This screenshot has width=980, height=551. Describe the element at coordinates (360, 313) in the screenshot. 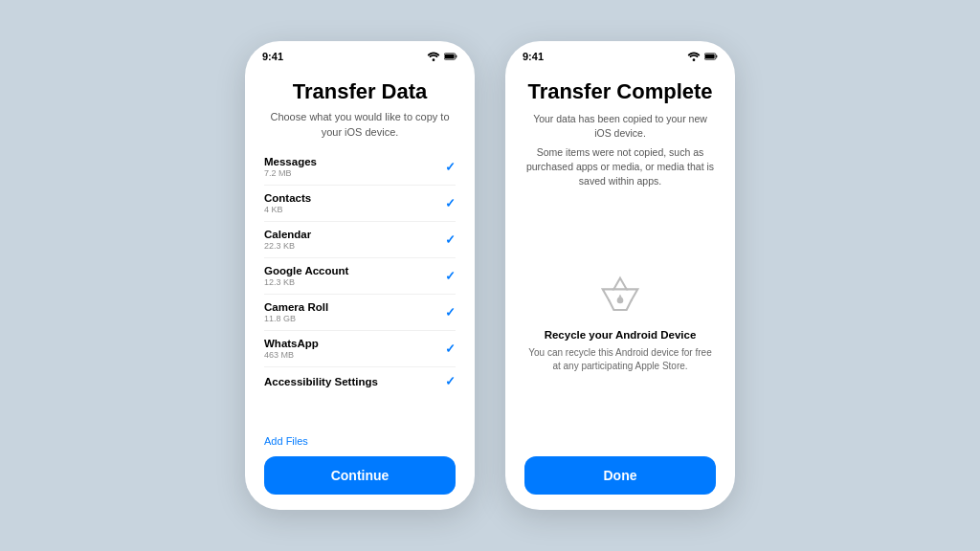

I see `list-item: Camera Roll11.8 GB✓` at that location.